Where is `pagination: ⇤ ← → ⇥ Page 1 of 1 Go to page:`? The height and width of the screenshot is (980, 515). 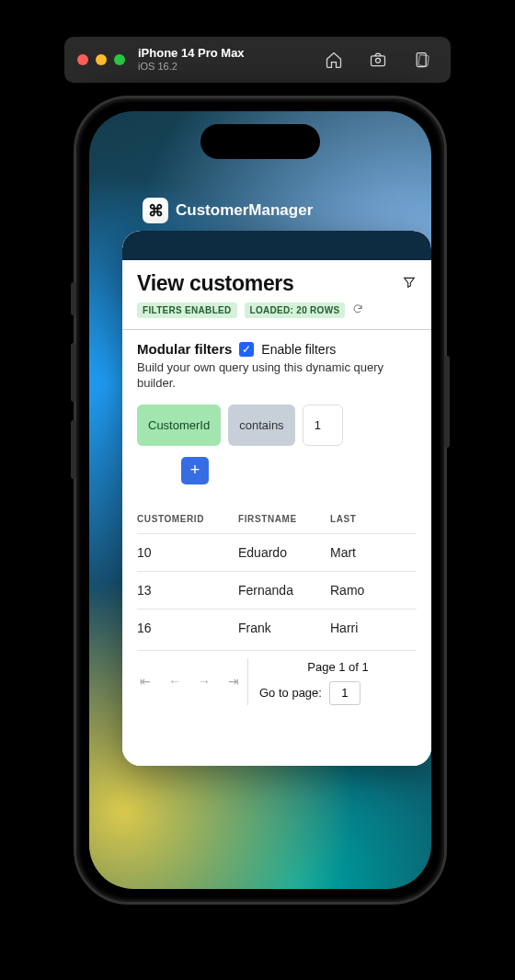
pagination: ⇤ ← → ⇥ Page 1 of 1 Go to page: is located at coordinates (277, 678).